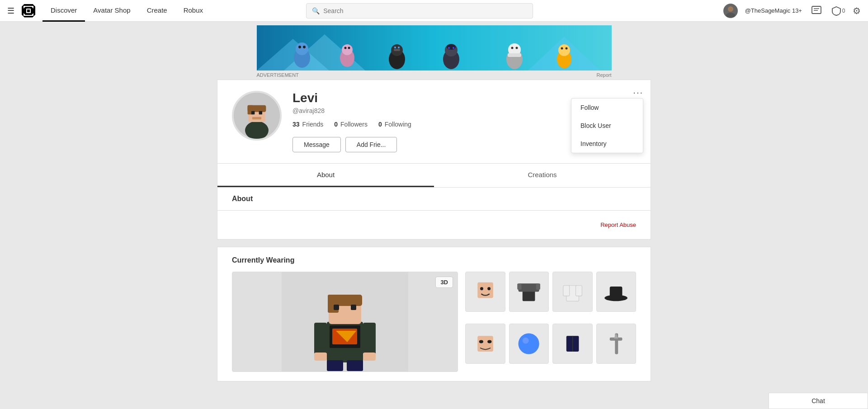 This screenshot has height=409, width=868. I want to click on chat-icon-btn, so click(816, 11).